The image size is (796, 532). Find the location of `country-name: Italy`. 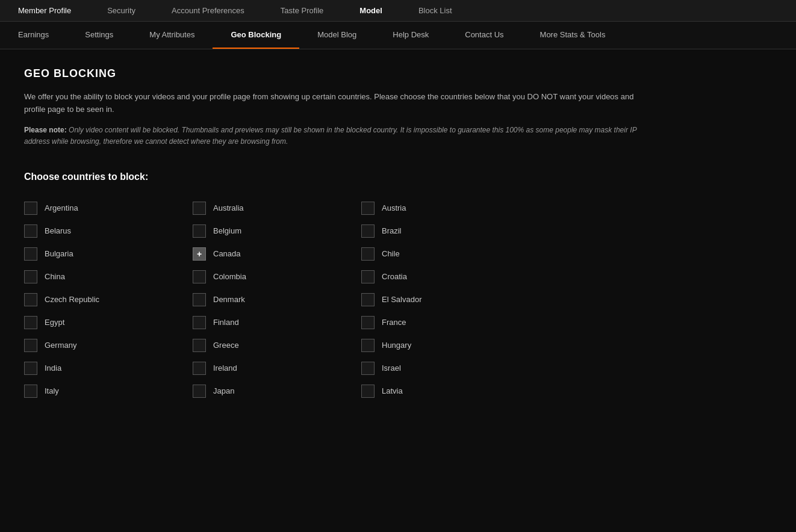

country-name: Italy is located at coordinates (52, 391).